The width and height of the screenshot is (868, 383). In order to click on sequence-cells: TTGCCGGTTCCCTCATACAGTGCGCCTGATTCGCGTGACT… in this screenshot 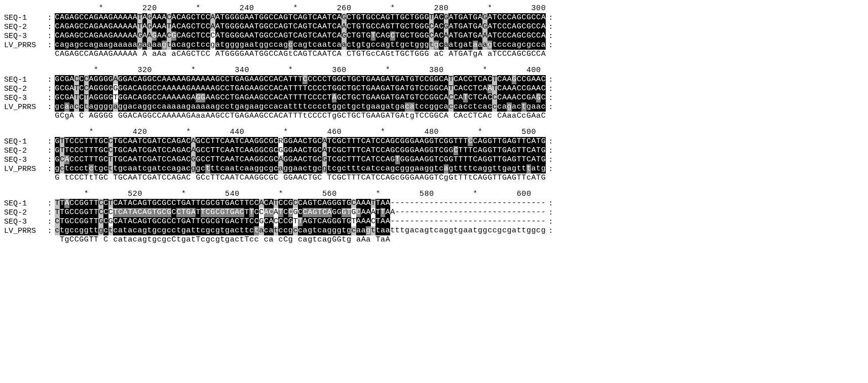, I will do `click(300, 213)`.